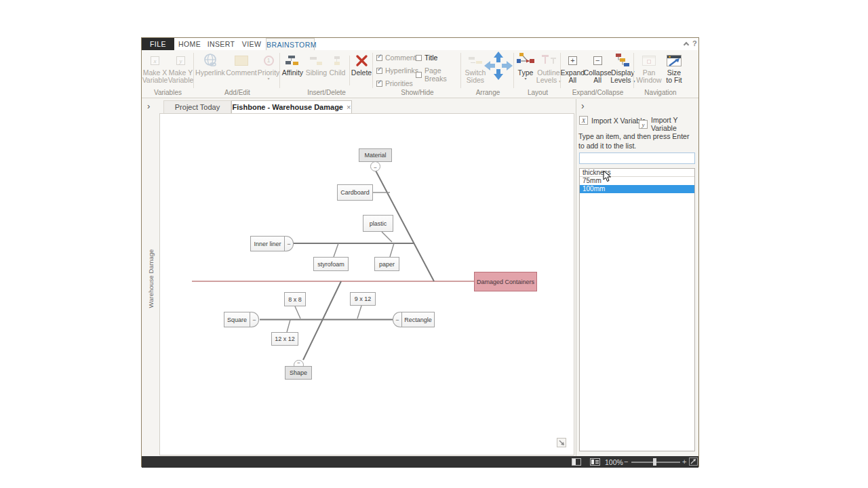  What do you see at coordinates (623, 60) in the screenshot?
I see `display-levels-icon` at bounding box center [623, 60].